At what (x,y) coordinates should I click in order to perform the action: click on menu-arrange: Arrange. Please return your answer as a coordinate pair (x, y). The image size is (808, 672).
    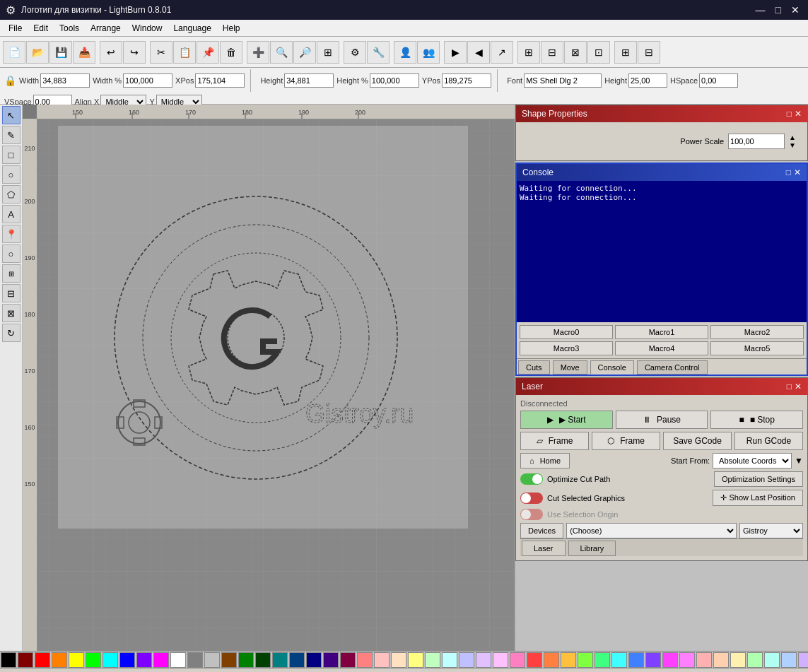
    Looking at the image, I should click on (106, 28).